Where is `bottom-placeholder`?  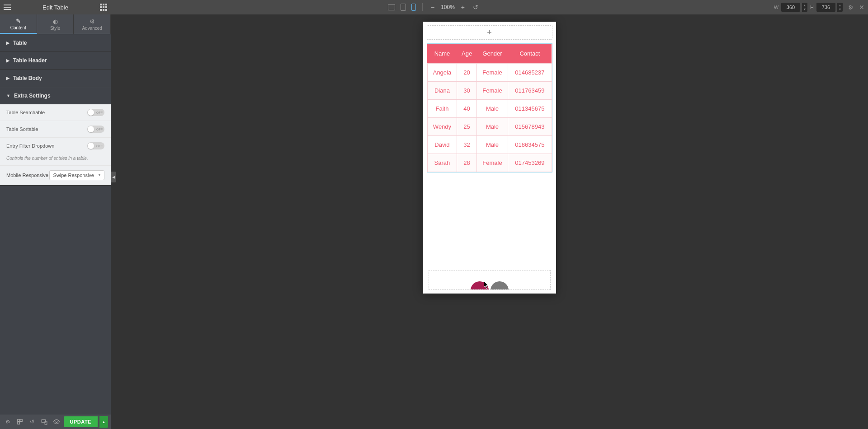 bottom-placeholder is located at coordinates (490, 280).